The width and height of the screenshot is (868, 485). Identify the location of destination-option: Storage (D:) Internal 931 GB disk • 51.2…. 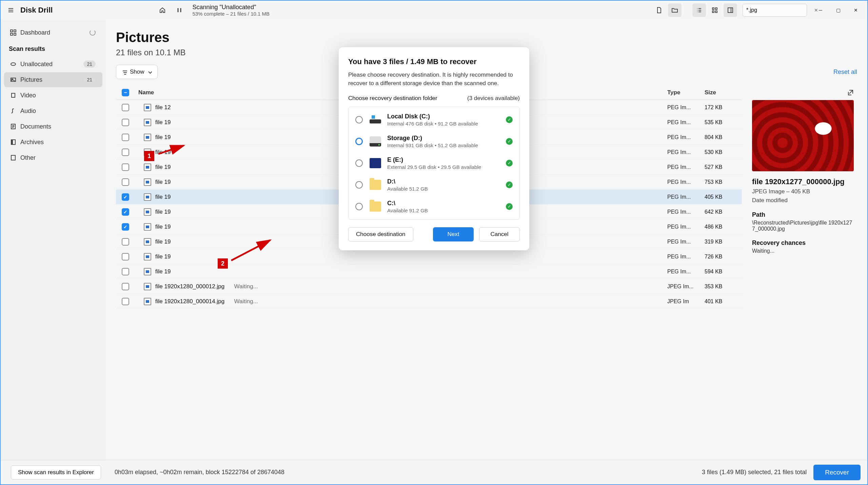
(434, 141).